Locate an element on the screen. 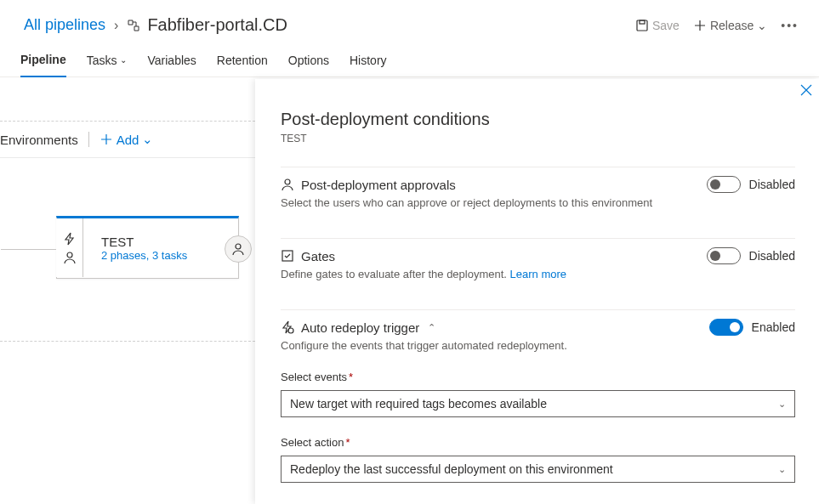 This screenshot has height=504, width=819. section-approvals: Post-deployment approvals Disabled Selec… is located at coordinates (537, 195).